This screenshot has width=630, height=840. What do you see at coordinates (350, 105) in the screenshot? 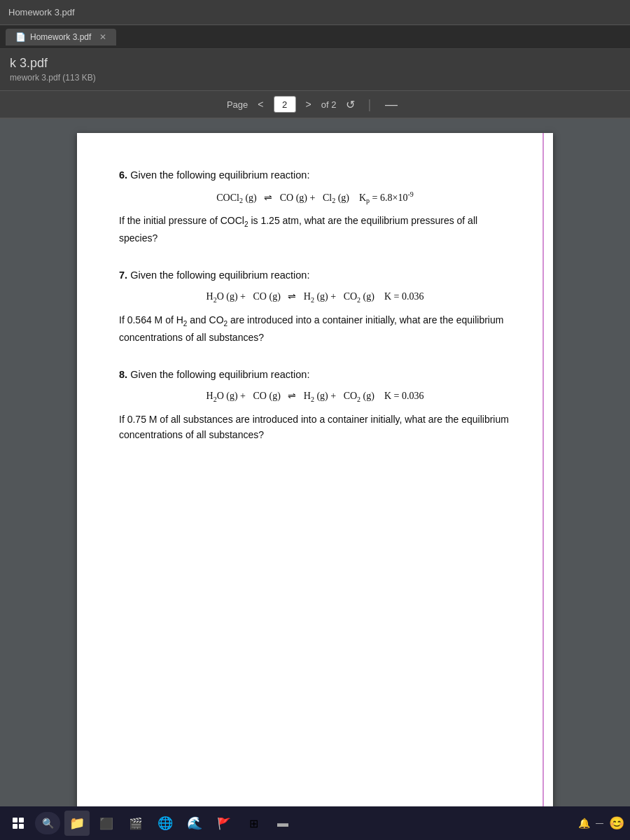
I see `refresh-button: ↺` at bounding box center [350, 105].